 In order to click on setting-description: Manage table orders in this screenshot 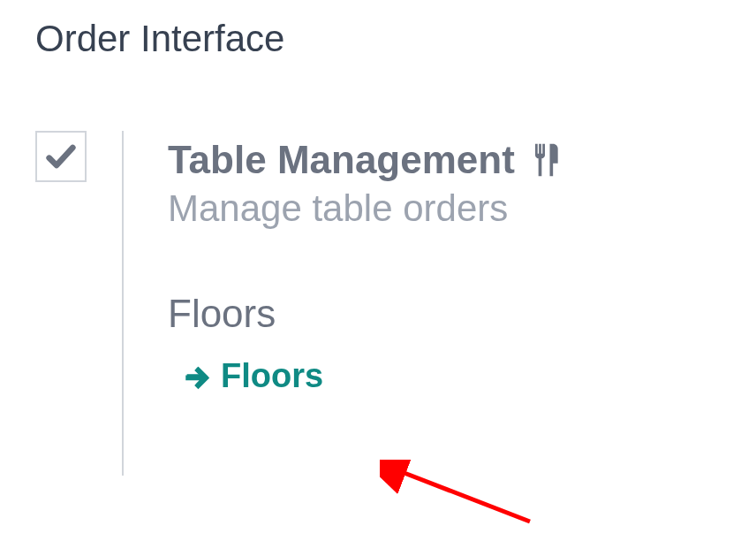, I will do `click(444, 209)`.